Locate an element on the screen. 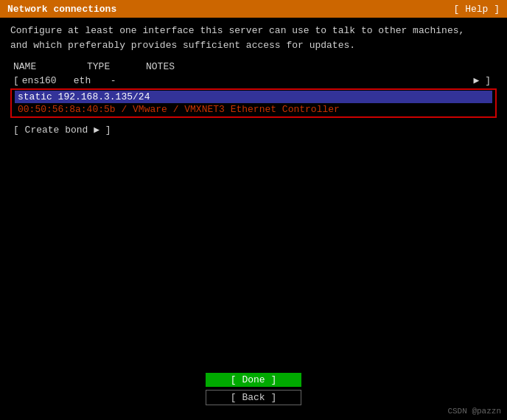 This screenshot has height=420, width=507. interface-arrow: ▶ ] is located at coordinates (482, 80).